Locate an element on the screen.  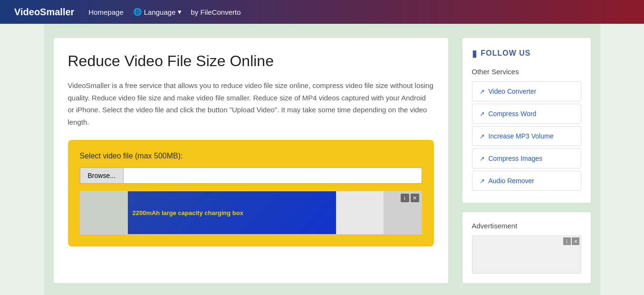
upload-label: Select video file (max 500MB): is located at coordinates (251, 156).